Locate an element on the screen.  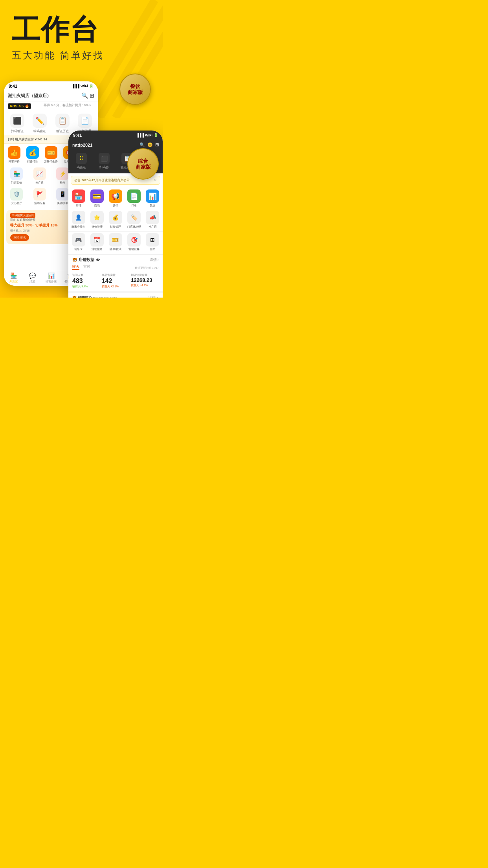
action-scan-verify: ⬛ 扫码验证 is located at coordinates (17, 123).